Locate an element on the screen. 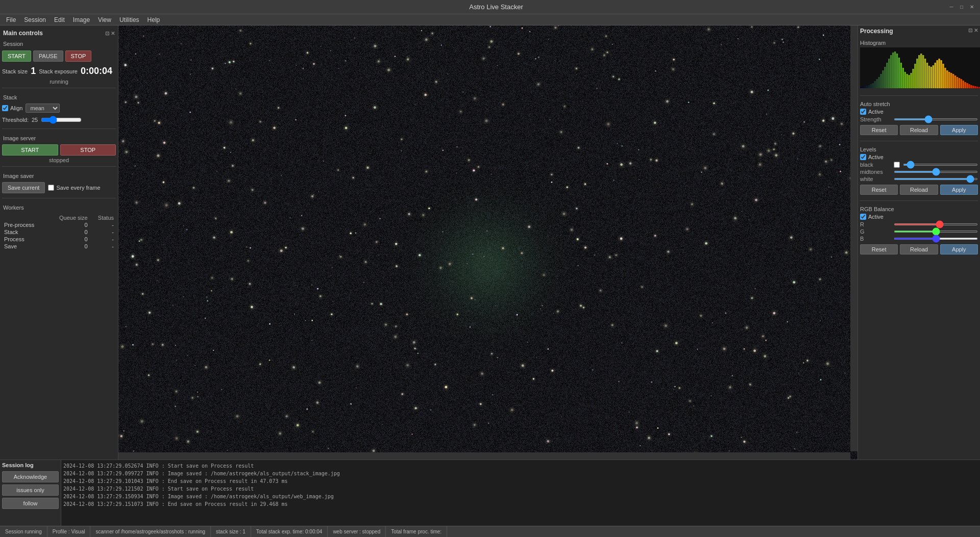  menu-file: File is located at coordinates (11, 20).